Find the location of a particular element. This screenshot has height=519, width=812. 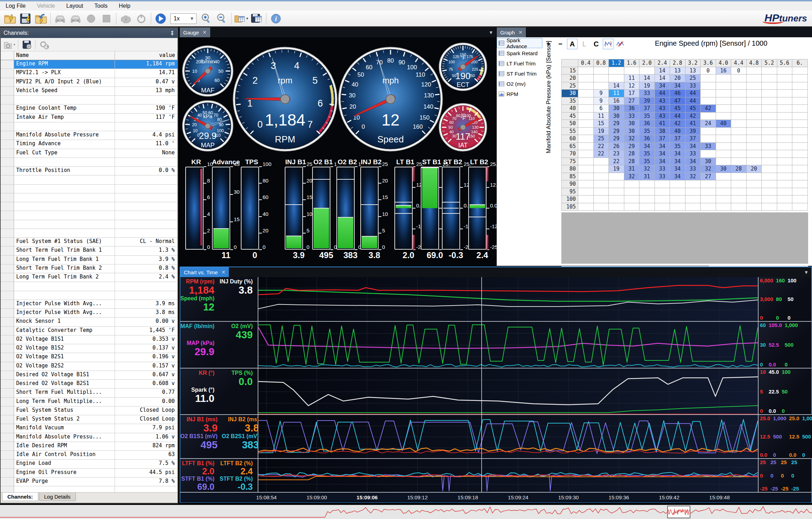

save-log-button is located at coordinates (25, 19).